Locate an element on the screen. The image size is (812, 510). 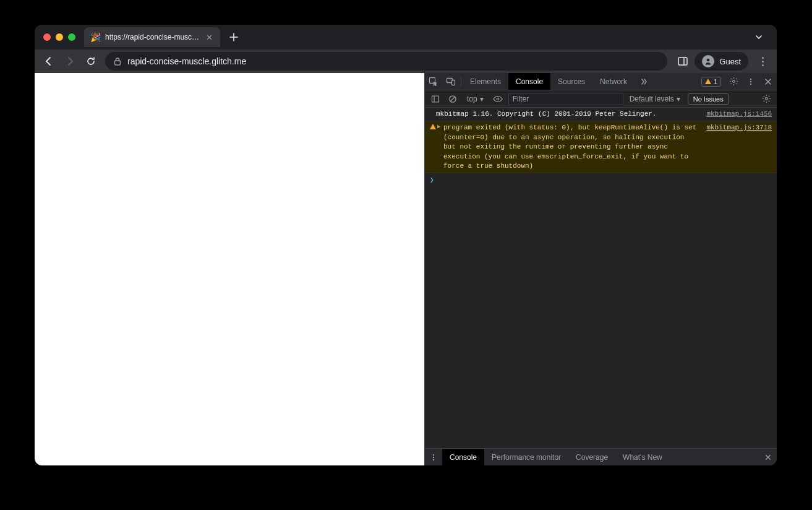
console-prompt: ❯ is located at coordinates (601, 179).